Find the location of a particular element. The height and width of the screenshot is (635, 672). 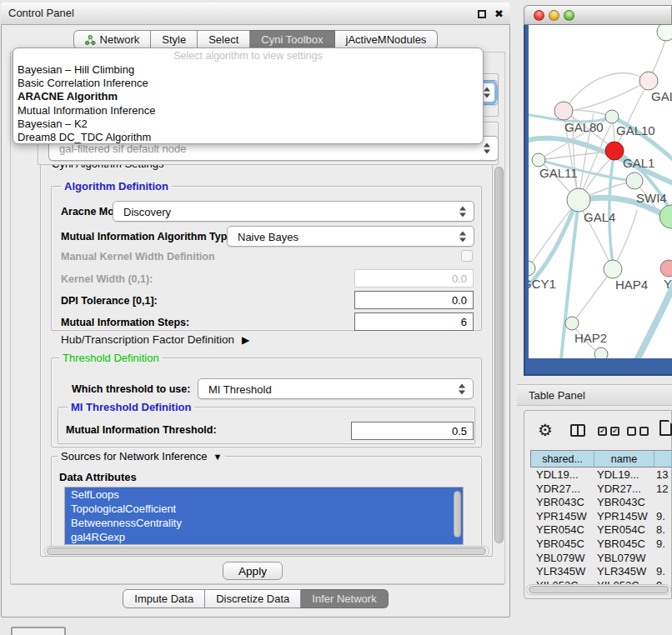

dropdown-item-bayesian-k2: Bayesian – K2 is located at coordinates (248, 124).